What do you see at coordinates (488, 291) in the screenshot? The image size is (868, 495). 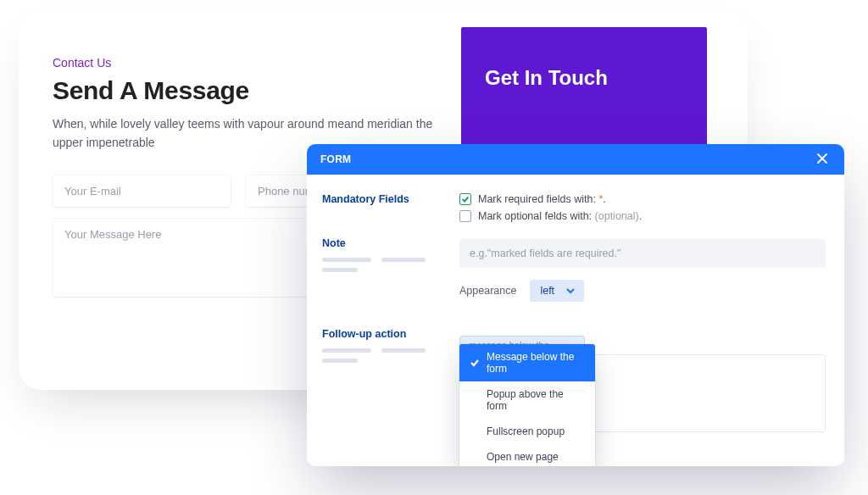 I see `appearance-label: Appearance` at bounding box center [488, 291].